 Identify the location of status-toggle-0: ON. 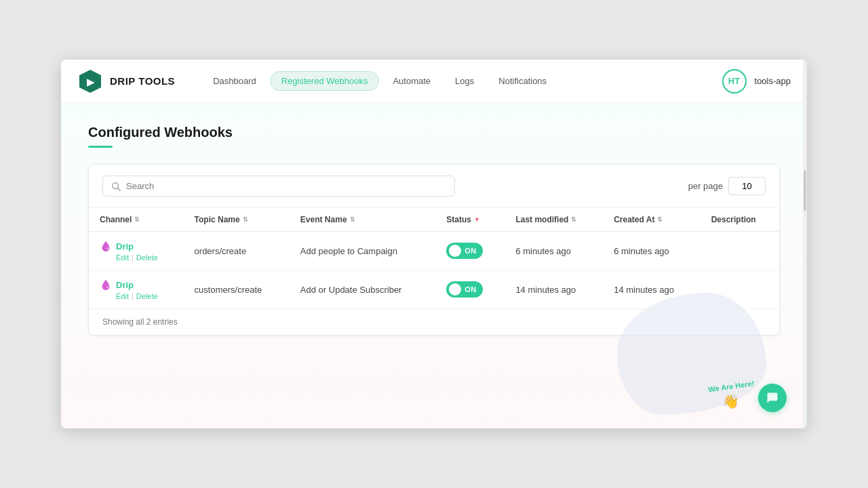
(465, 251).